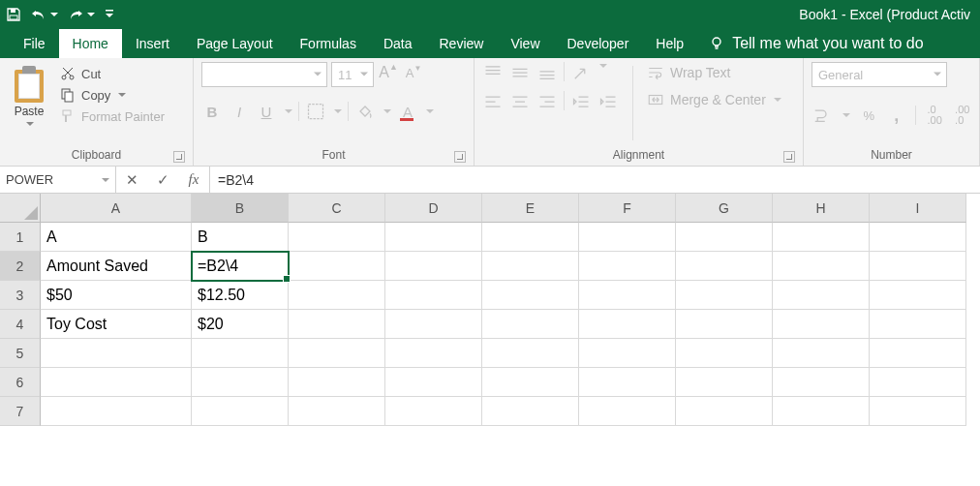 Image resolution: width=980 pixels, height=486 pixels. What do you see at coordinates (434, 295) in the screenshot?
I see `cell-D3` at bounding box center [434, 295].